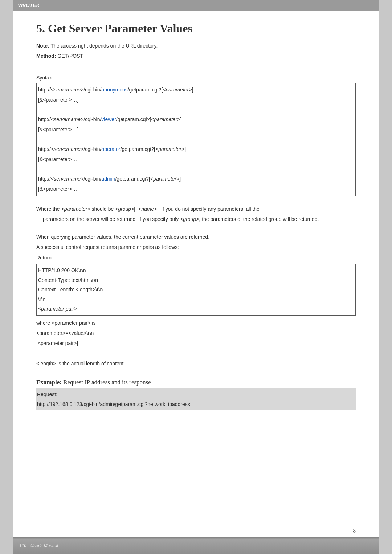 This screenshot has width=392, height=554. I want to click on example-text: Request IP address and its response, so click(106, 382).